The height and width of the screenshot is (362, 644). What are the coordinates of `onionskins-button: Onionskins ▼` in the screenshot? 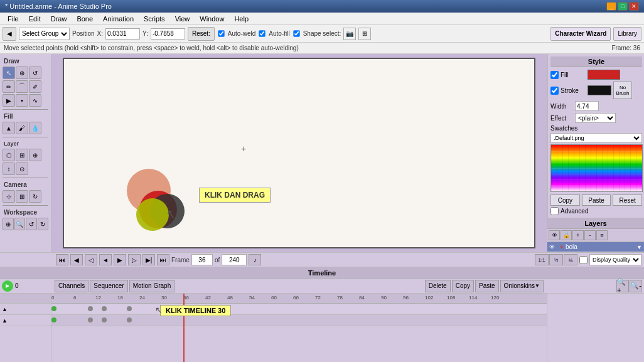 It's located at (522, 286).